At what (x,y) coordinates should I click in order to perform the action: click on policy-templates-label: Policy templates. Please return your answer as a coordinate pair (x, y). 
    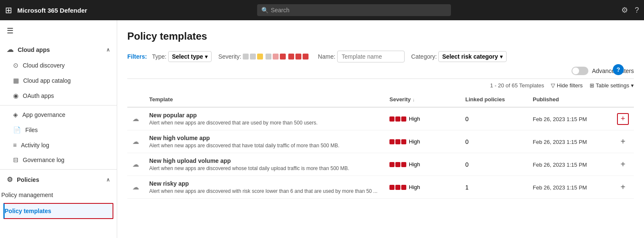
    Looking at the image, I should click on (28, 211).